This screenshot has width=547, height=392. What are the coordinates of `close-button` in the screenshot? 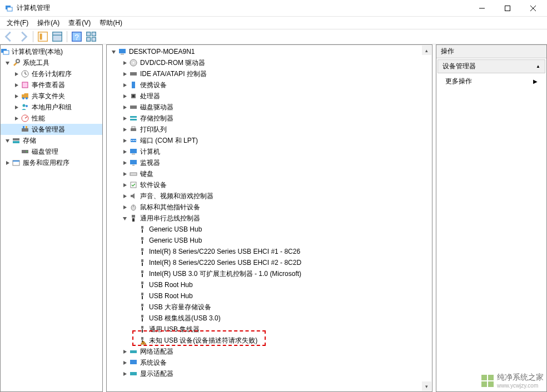 It's located at (533, 8).